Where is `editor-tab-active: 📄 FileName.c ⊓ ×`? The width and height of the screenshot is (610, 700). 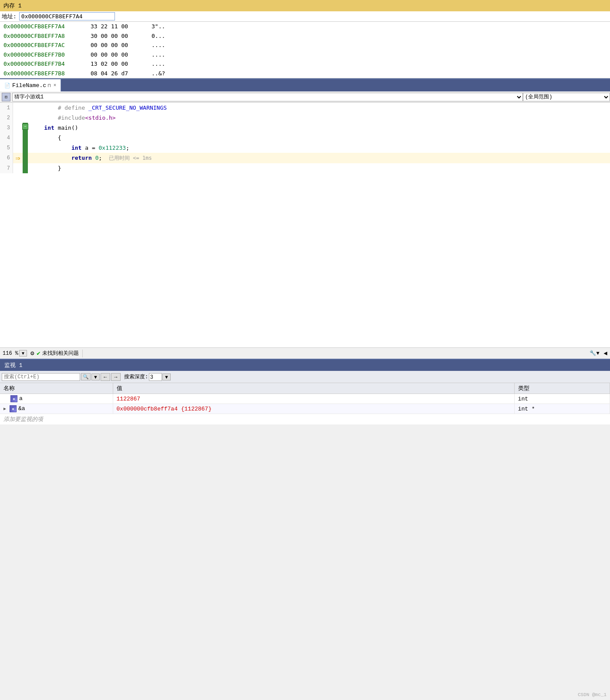
editor-tab-active: 📄 FileName.c ⊓ × is located at coordinates (30, 85).